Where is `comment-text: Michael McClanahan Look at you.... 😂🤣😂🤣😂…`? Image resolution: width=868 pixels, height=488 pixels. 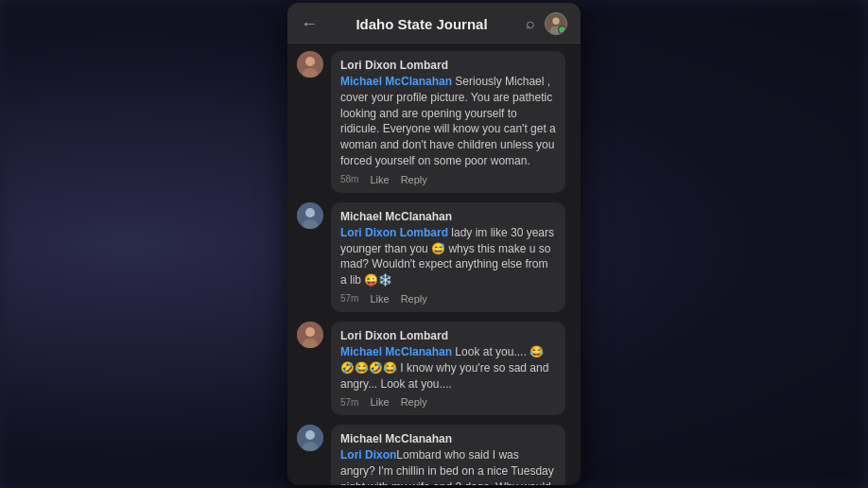
comment-text: Michael McClanahan Look at you.... 😂🤣😂🤣😂… is located at coordinates (448, 368).